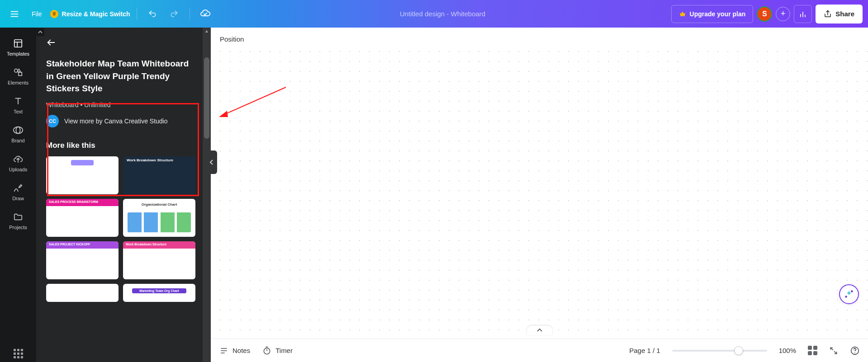 The width and height of the screenshot is (868, 362). I want to click on upgrade-button: Upgrade your plan, so click(712, 14).